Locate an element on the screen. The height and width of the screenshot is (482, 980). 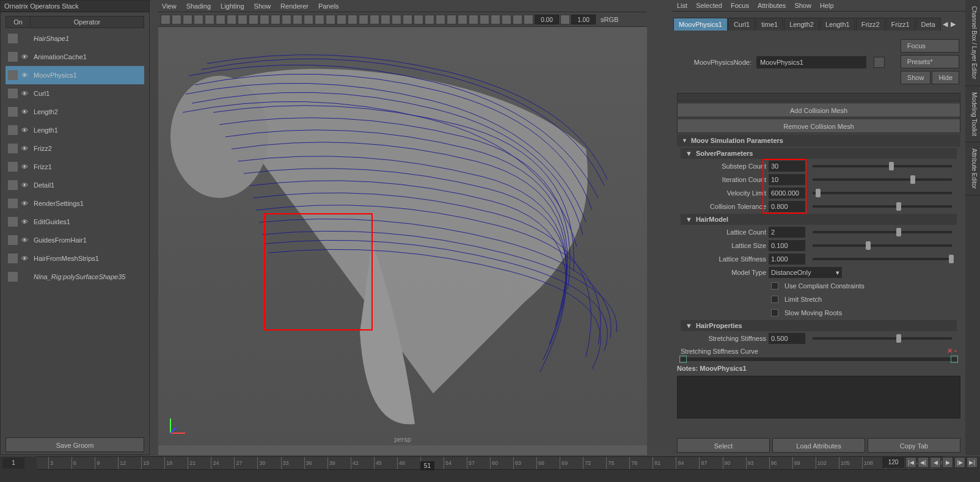
fast-forward-button: ▶| is located at coordinates (972, 462).